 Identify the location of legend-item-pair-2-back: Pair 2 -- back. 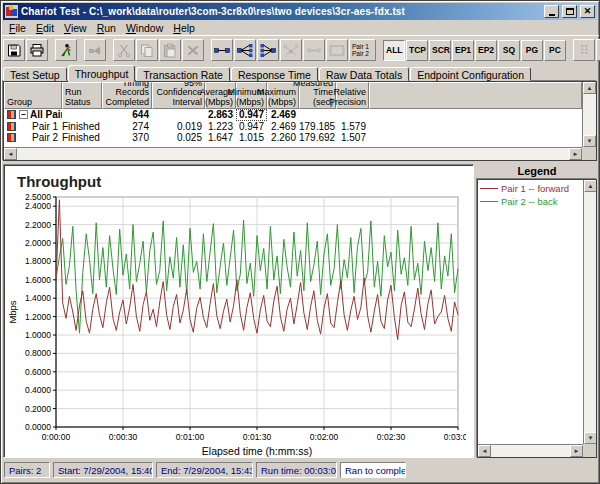
(530, 202).